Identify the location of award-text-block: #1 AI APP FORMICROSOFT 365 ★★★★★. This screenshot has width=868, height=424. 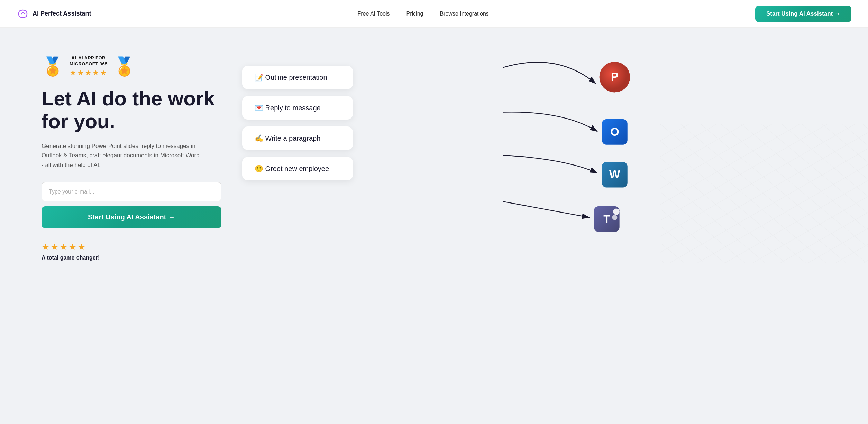
(89, 66).